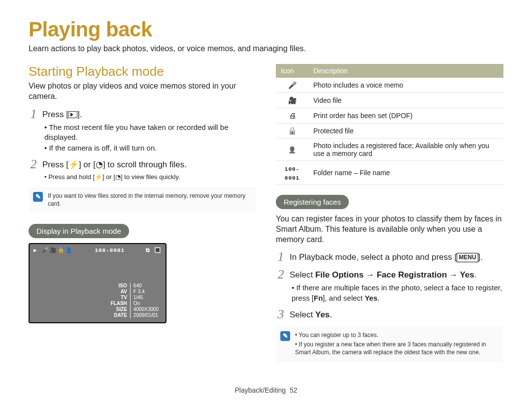 This screenshot has width=532, height=401. What do you see at coordinates (406, 71) in the screenshot?
I see `table-head-desc: Description` at bounding box center [406, 71].